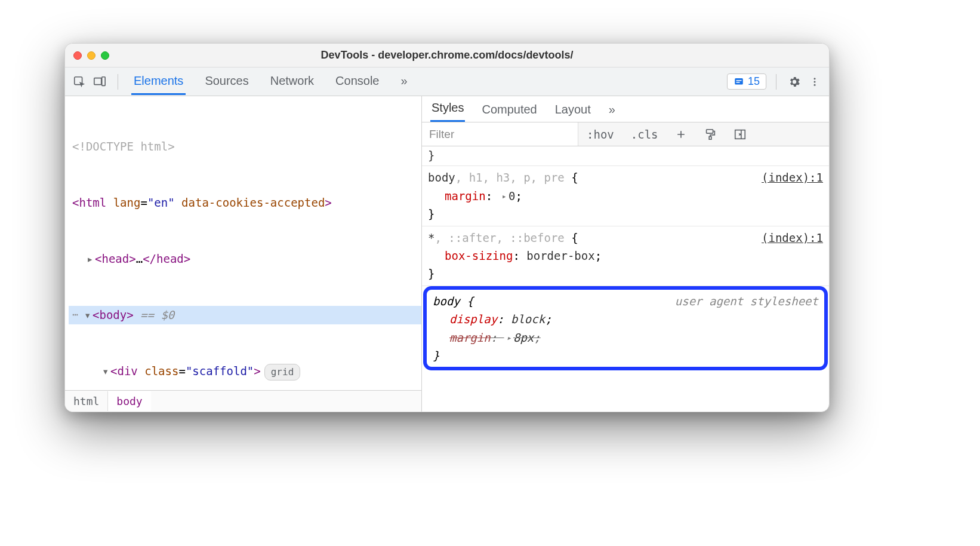 The width and height of the screenshot is (980, 546). I want to click on maximize-icon, so click(105, 56).